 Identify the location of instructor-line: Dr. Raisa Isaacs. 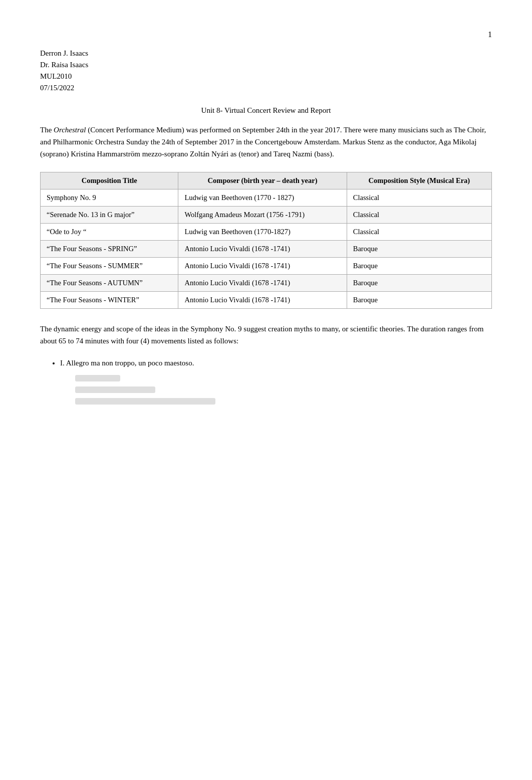
(266, 65).